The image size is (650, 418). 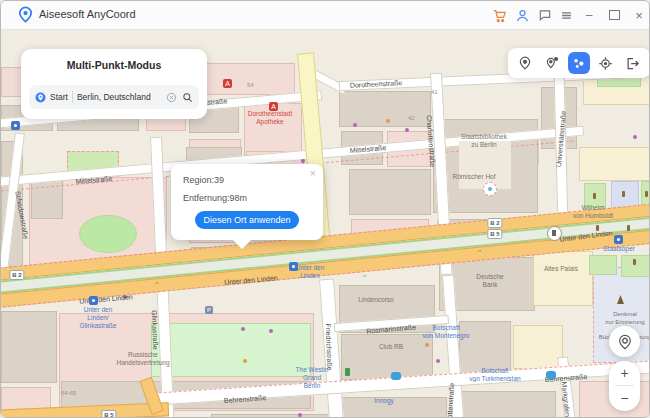 What do you see at coordinates (624, 373) in the screenshot?
I see `zoom-in-button: +` at bounding box center [624, 373].